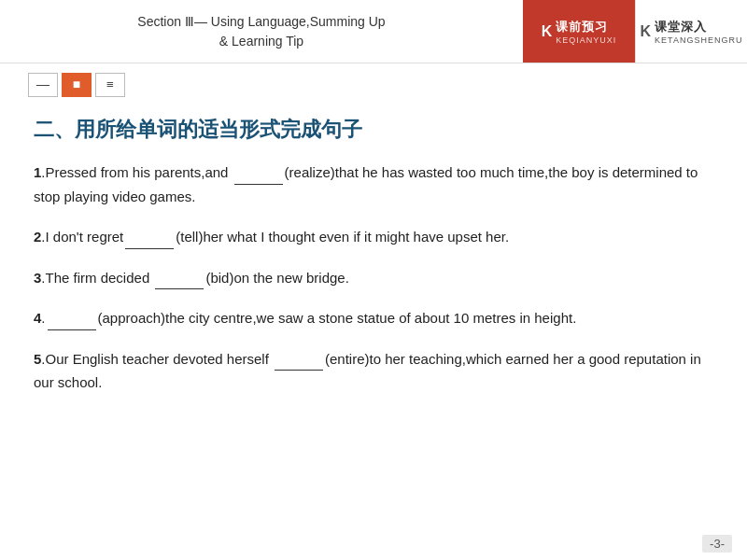 The height and width of the screenshot is (560, 747). Describe the element at coordinates (219, 278) in the screenshot. I see `q3-hint: (bid)` at that location.